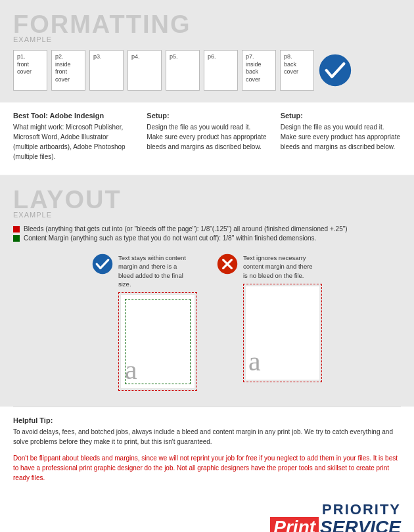  Describe the element at coordinates (207, 238) in the screenshot. I see `legend-item-margin: Content Margin (anything such as type th…` at that location.